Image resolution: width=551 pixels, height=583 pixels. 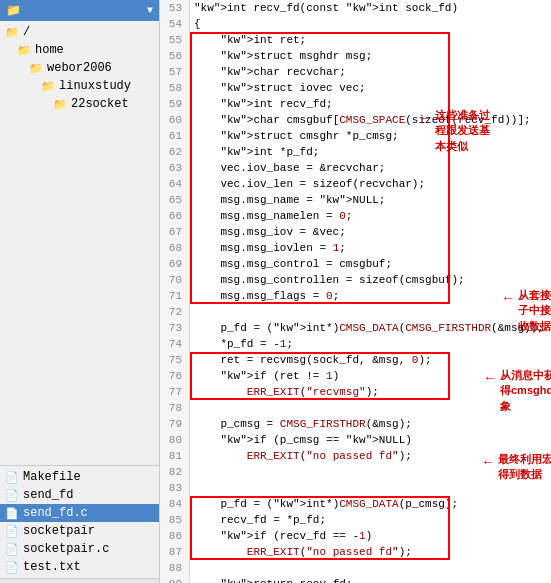 What do you see at coordinates (174, 456) in the screenshot?
I see `line-number: 81` at bounding box center [174, 456].